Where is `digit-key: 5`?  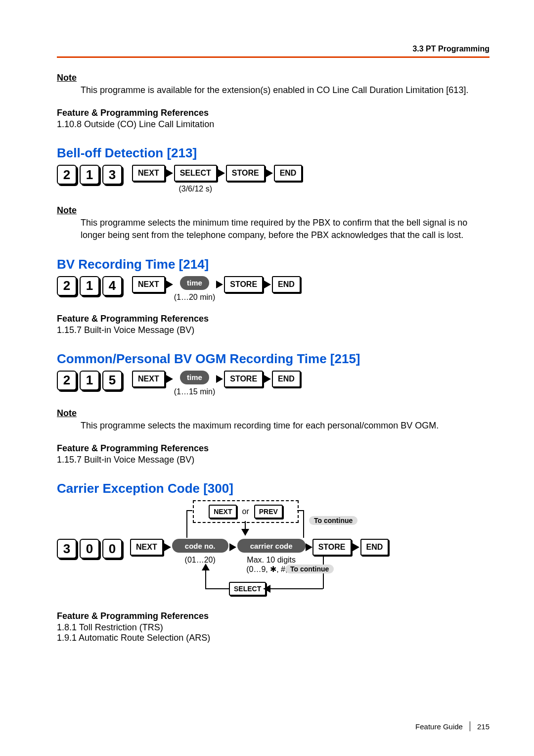 digit-key: 5 is located at coordinates (112, 380).